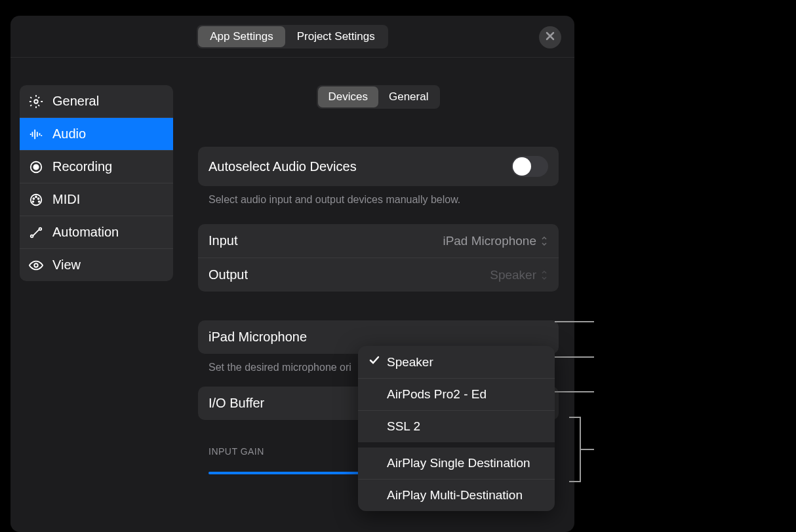  What do you see at coordinates (374, 362) in the screenshot?
I see `check-icon` at bounding box center [374, 362].